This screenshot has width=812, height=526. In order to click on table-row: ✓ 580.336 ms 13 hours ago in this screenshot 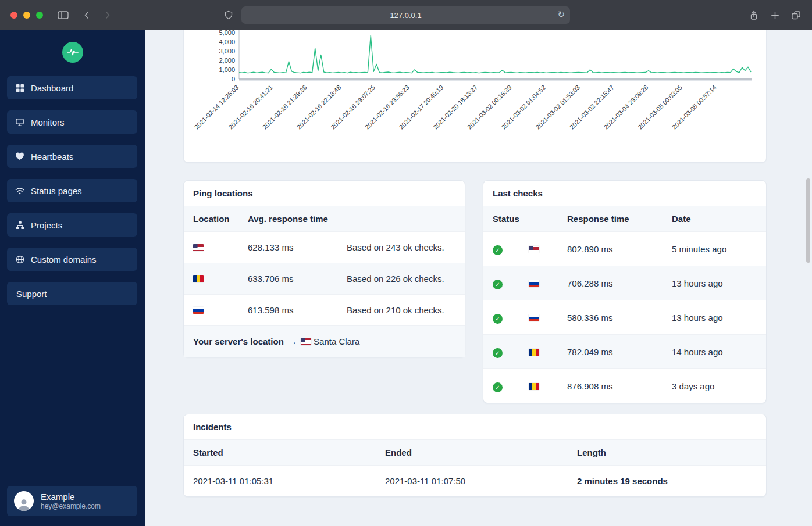, I will do `click(625, 317)`.